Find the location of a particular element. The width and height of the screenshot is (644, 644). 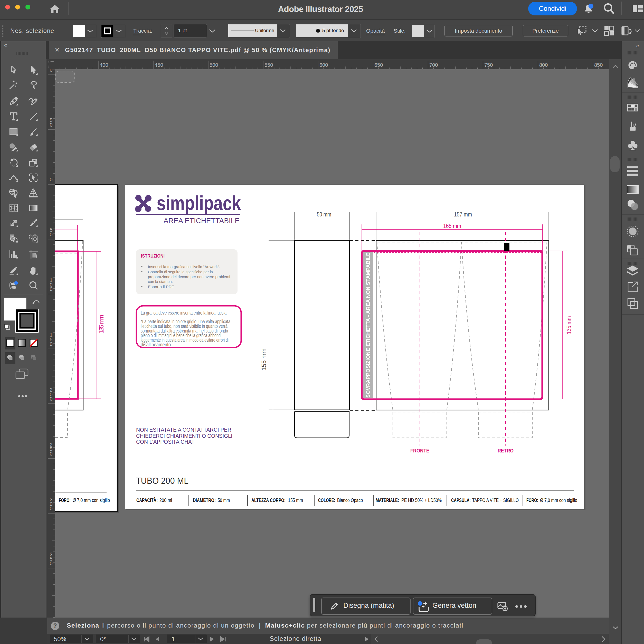

svg-text: 750 is located at coordinates (489, 65).